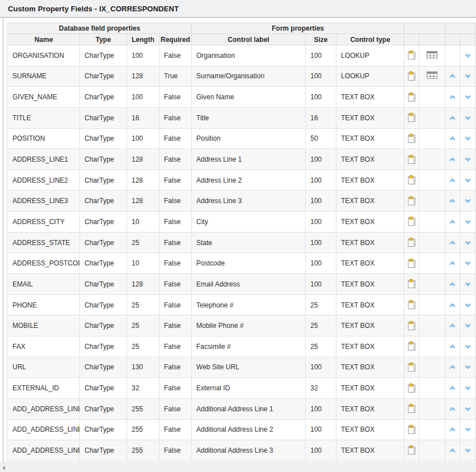 The height and width of the screenshot is (472, 476). Describe the element at coordinates (248, 326) in the screenshot. I see `cell-control-label: Mobile Phone #` at that location.